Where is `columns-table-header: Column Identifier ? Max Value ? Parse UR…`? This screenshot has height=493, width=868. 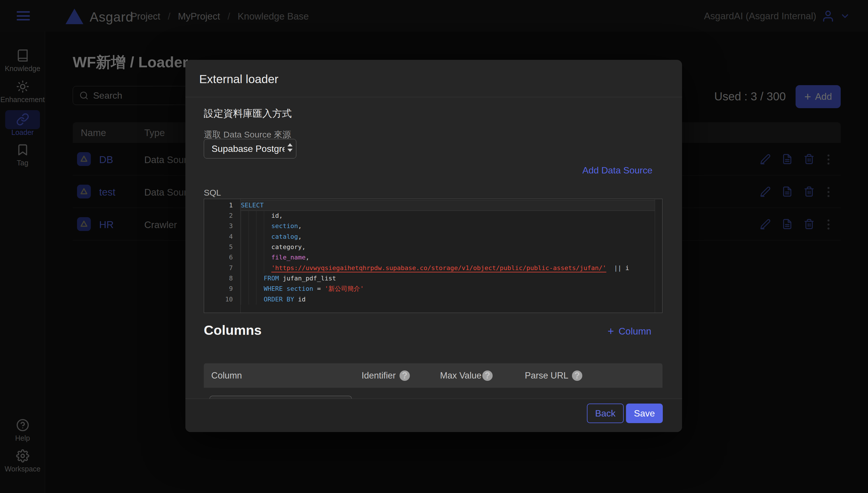 columns-table-header: Column Identifier ? Max Value ? Parse UR… is located at coordinates (433, 376).